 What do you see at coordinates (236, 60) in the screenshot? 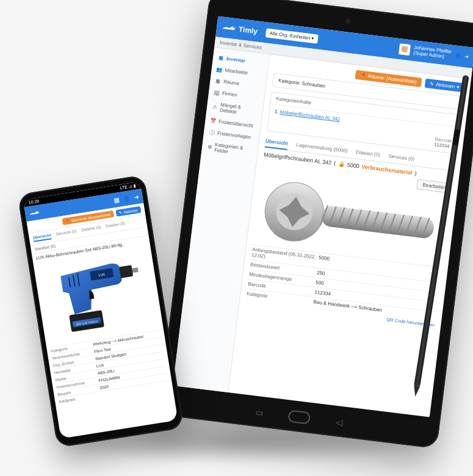
I see `sidebar-label: Inventar` at bounding box center [236, 60].